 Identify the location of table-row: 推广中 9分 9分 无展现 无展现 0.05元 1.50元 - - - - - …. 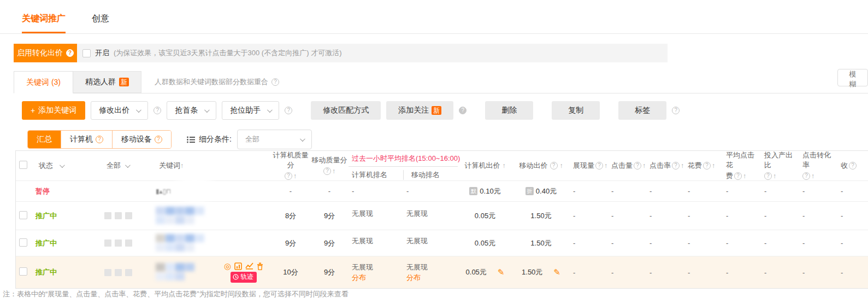
(442, 243).